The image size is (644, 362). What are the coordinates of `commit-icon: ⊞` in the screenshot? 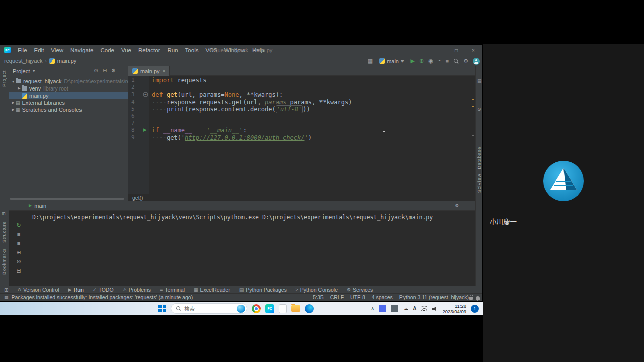 It's located at (4, 214).